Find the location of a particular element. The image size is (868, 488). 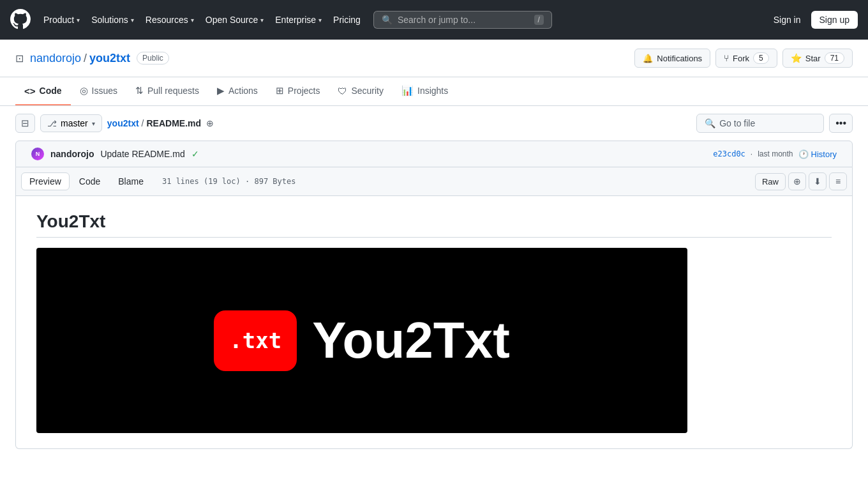

tab-issues: ◎ Issues is located at coordinates (98, 91).